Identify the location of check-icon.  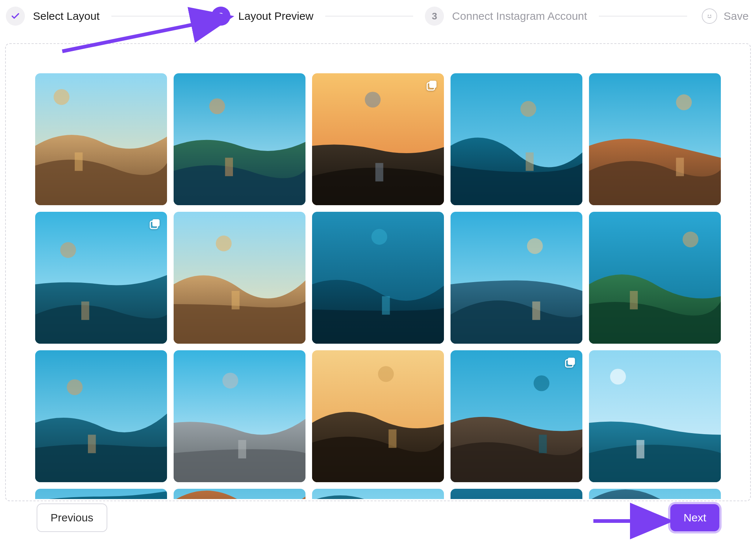
(15, 16).